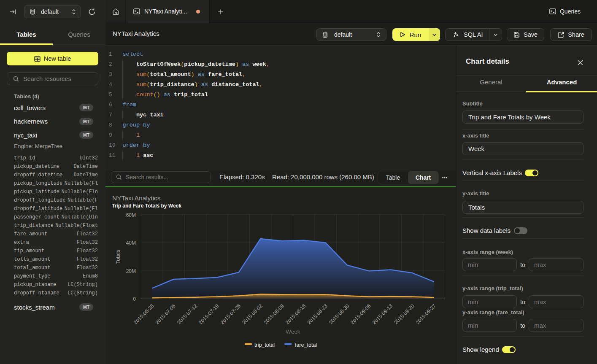  Describe the element at coordinates (209, 314) in the screenshot. I see `svg-text: 2015-07-19` at that location.